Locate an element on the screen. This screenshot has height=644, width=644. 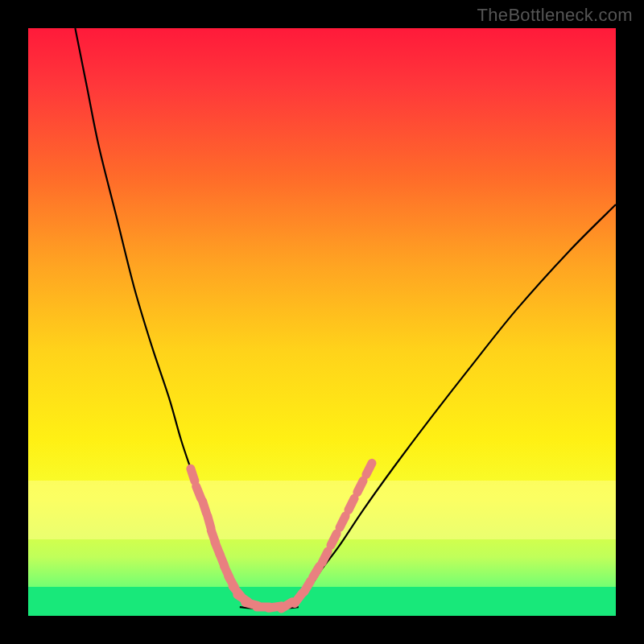
highlight-dashes is located at coordinates (282, 536).